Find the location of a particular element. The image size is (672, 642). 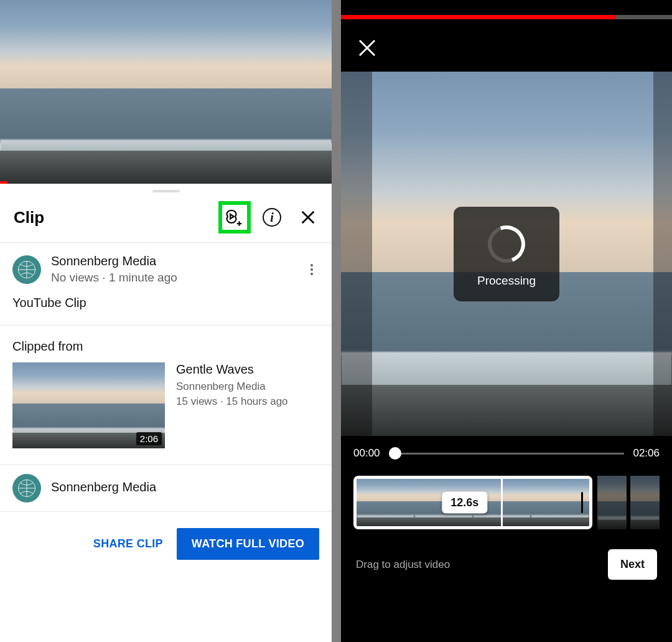

upload-progress-track is located at coordinates (506, 17).